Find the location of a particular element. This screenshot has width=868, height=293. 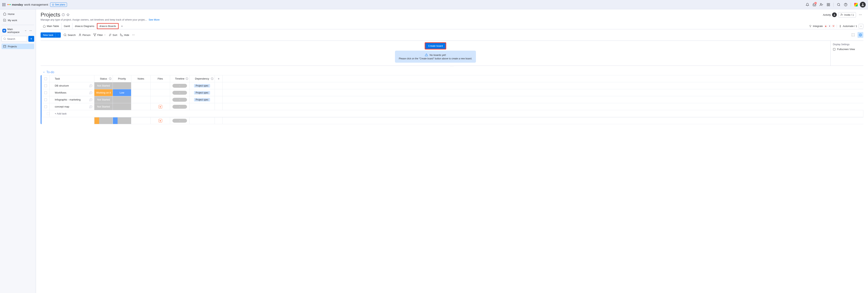

settings-icon is located at coordinates (861, 35).